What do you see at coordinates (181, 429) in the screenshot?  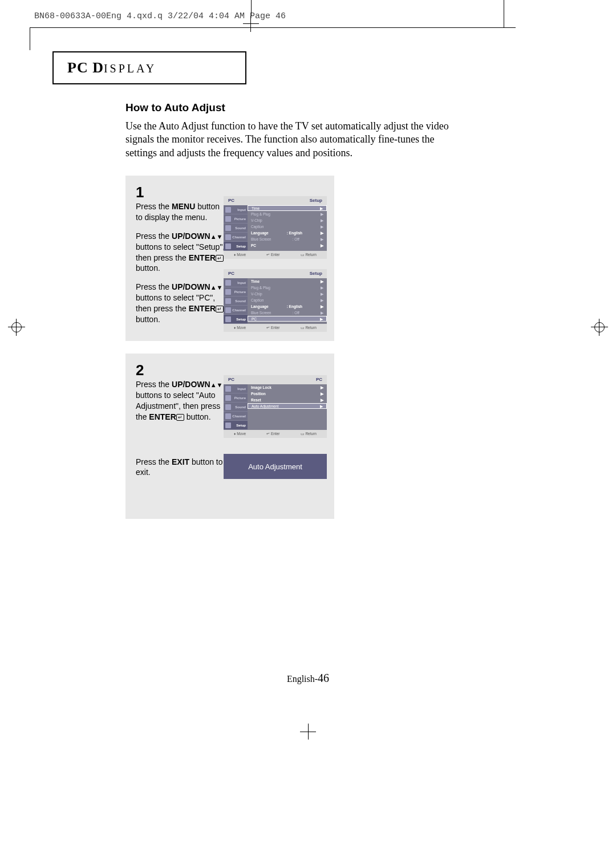 I see `step-instructions: Press the UP/DOWN▲▼ buttons to select "A…` at bounding box center [181, 429].